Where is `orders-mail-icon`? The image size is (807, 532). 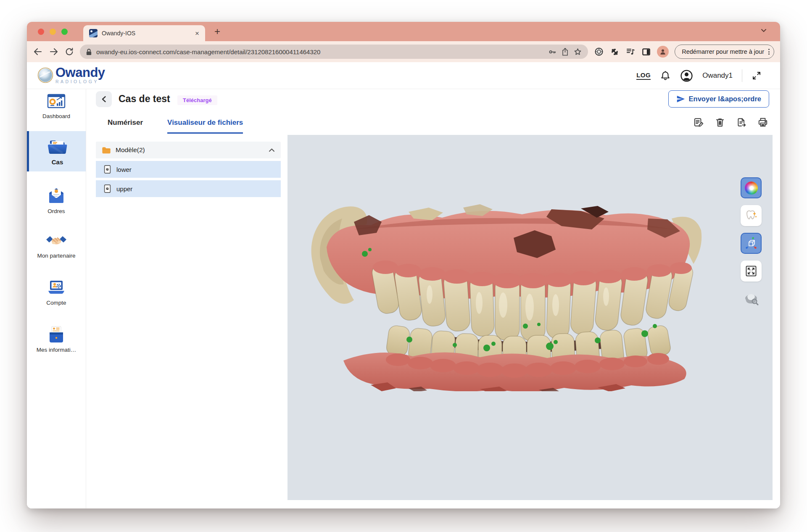 orders-mail-icon is located at coordinates (56, 196).